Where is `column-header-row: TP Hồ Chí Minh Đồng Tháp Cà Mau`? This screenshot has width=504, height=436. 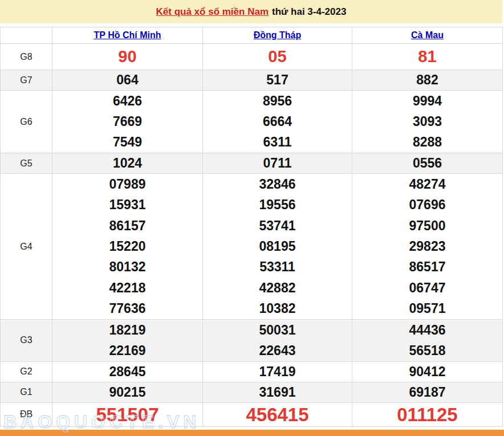
column-header-row: TP Hồ Chí Minh Đồng Tháp Cà Mau is located at coordinates (252, 35).